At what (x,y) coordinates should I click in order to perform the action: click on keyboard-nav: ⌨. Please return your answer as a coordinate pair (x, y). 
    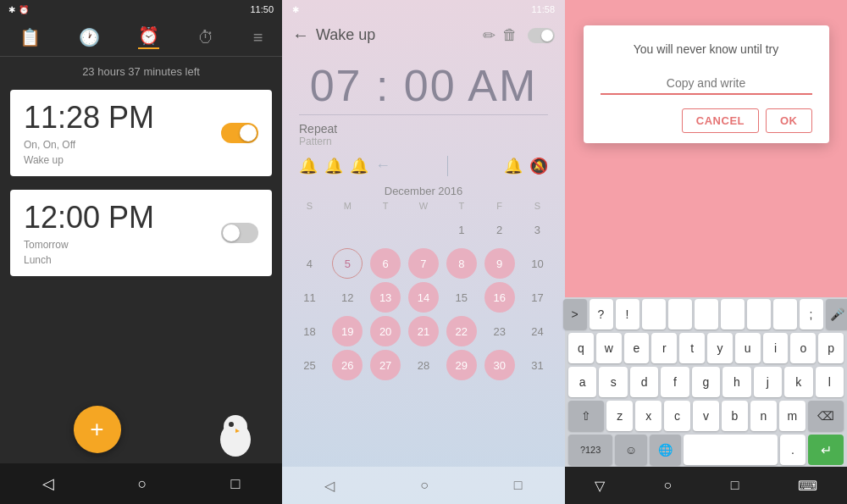
    Looking at the image, I should click on (808, 486).